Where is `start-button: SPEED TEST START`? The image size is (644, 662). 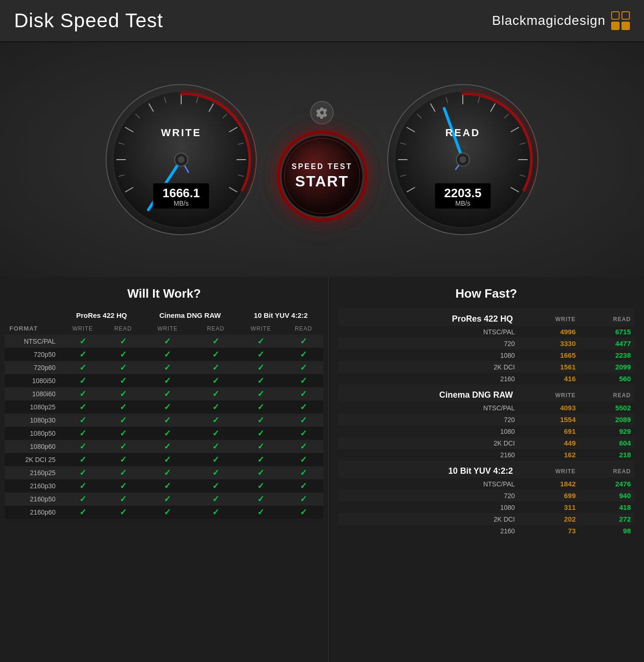
start-button: SPEED TEST START is located at coordinates (322, 176).